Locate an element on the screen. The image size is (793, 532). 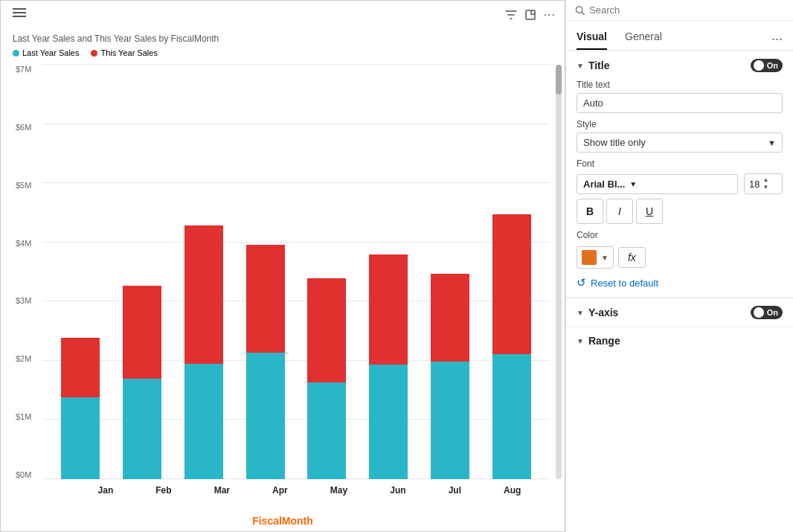
style-dropdown: Show title only ▼ is located at coordinates (680, 143).